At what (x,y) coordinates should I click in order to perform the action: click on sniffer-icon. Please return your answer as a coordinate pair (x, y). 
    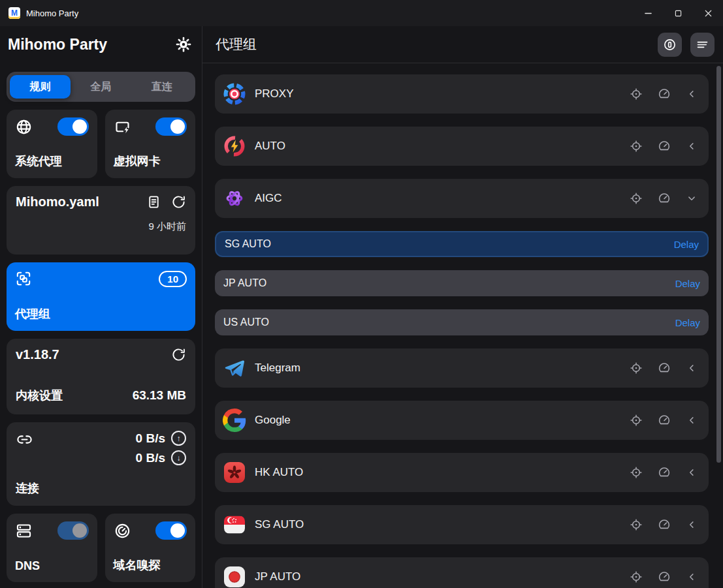
    Looking at the image, I should click on (123, 531).